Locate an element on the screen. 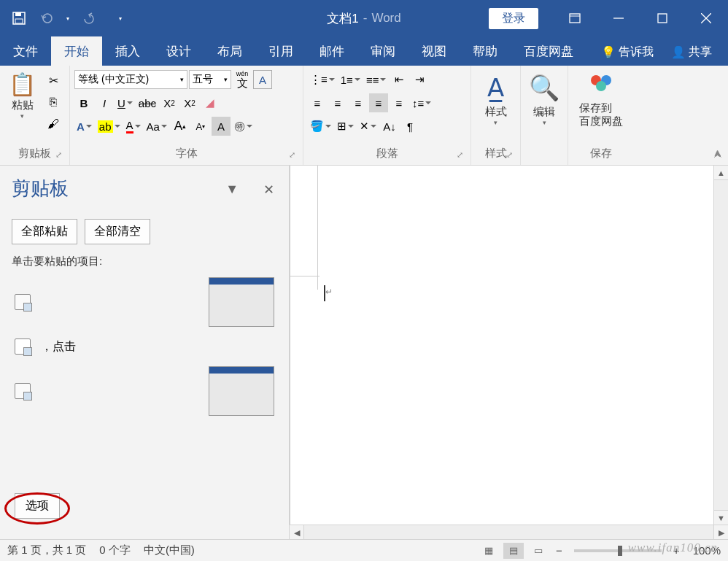  undo-icon is located at coordinates (47, 18).